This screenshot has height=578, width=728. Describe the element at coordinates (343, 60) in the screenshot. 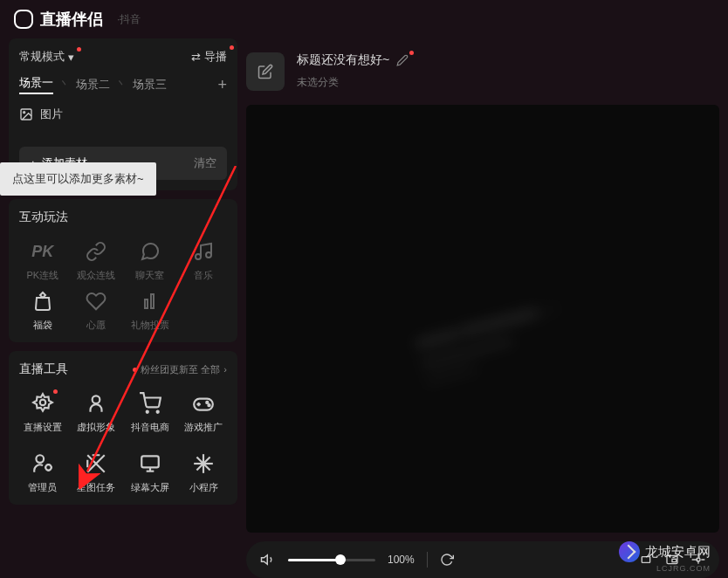

I see `stream-title: 标题还没有想好~` at that location.